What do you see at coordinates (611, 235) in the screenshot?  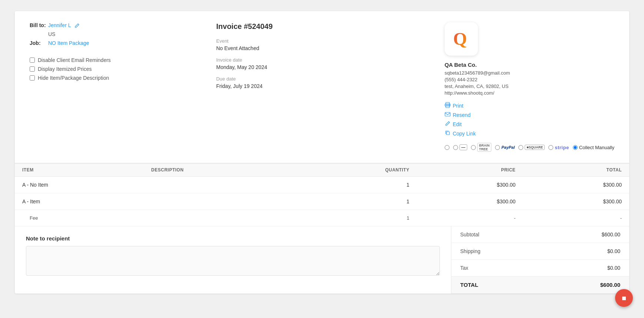 I see `subtotal-value: $600.00` at bounding box center [611, 235].